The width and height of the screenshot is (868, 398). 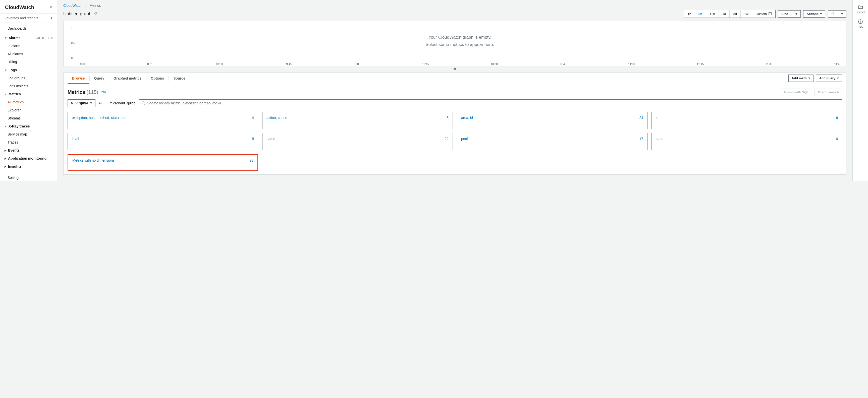 What do you see at coordinates (460, 64) in the screenshot?
I see `x-axis: 09:00 09:15 09:30 09:45 10:00 10:15 10:3…` at bounding box center [460, 64].